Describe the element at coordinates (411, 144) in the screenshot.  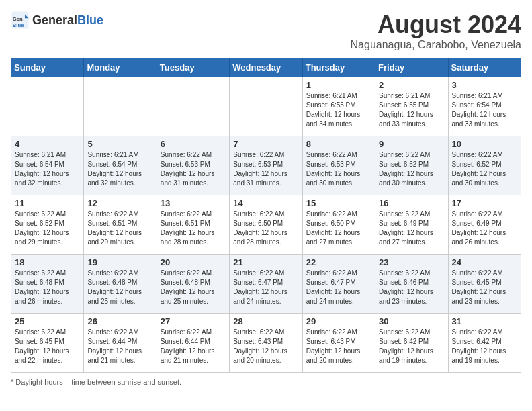
I see `day-number: 9` at that location.